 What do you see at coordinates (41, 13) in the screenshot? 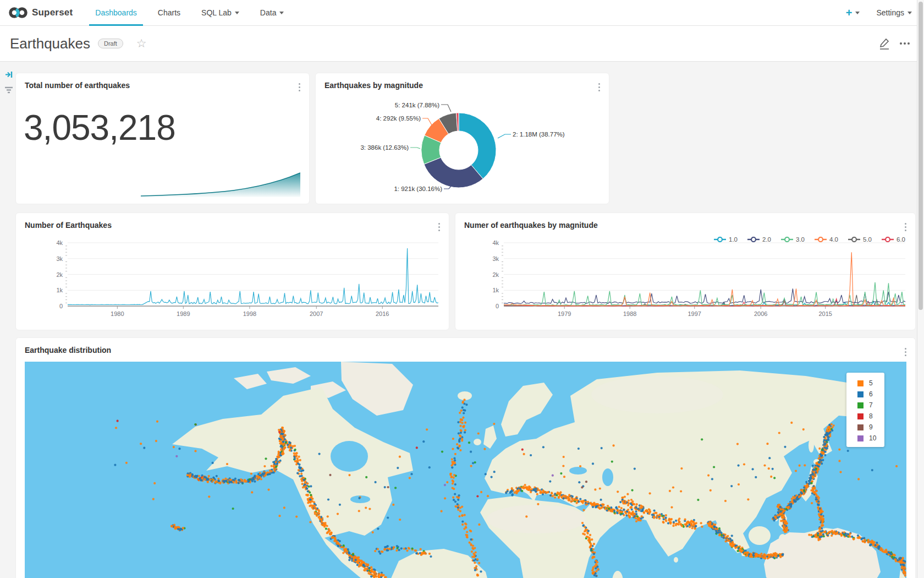
I see `superset-logo: Superset` at bounding box center [41, 13].